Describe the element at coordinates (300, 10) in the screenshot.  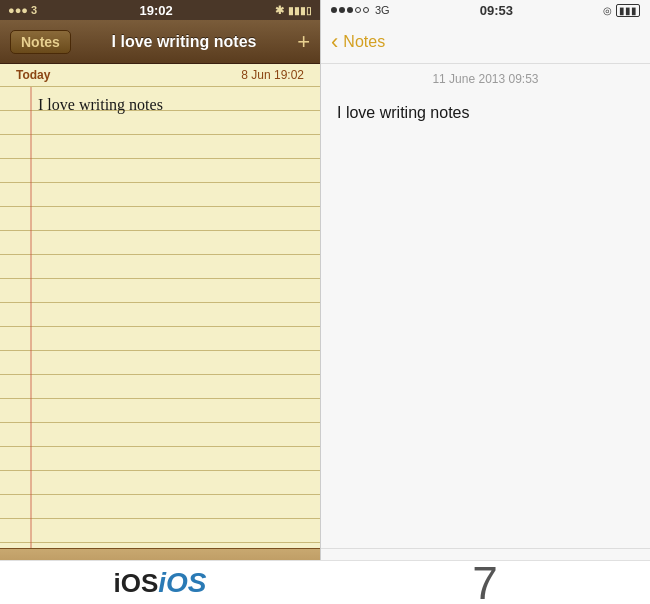
I see `ios6-battery-icon: ▮▮▮▯` at that location.